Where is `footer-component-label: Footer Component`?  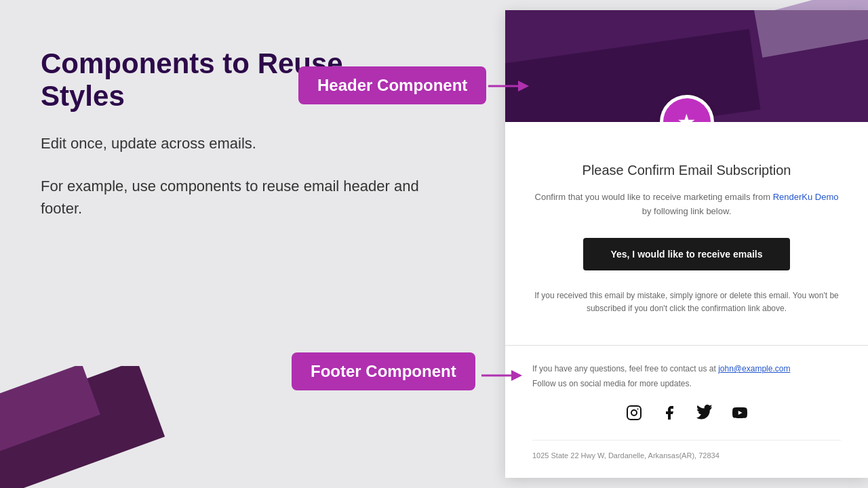 footer-component-label: Footer Component is located at coordinates (384, 371).